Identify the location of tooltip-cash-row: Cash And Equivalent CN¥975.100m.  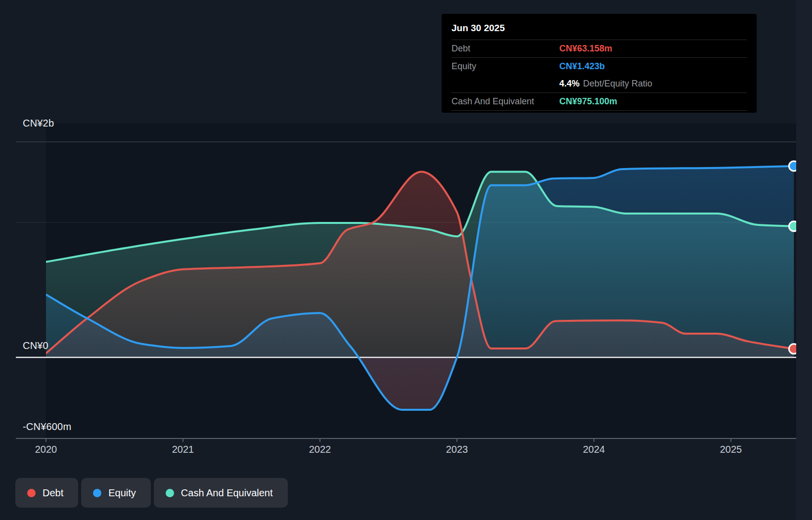
(599, 102).